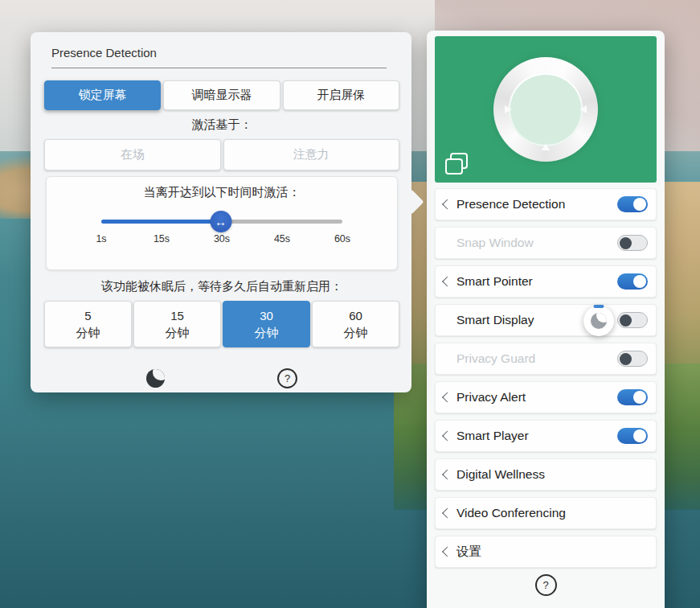 The image size is (700, 608). What do you see at coordinates (342, 239) in the screenshot?
I see `tick-label: 60s` at bounding box center [342, 239].